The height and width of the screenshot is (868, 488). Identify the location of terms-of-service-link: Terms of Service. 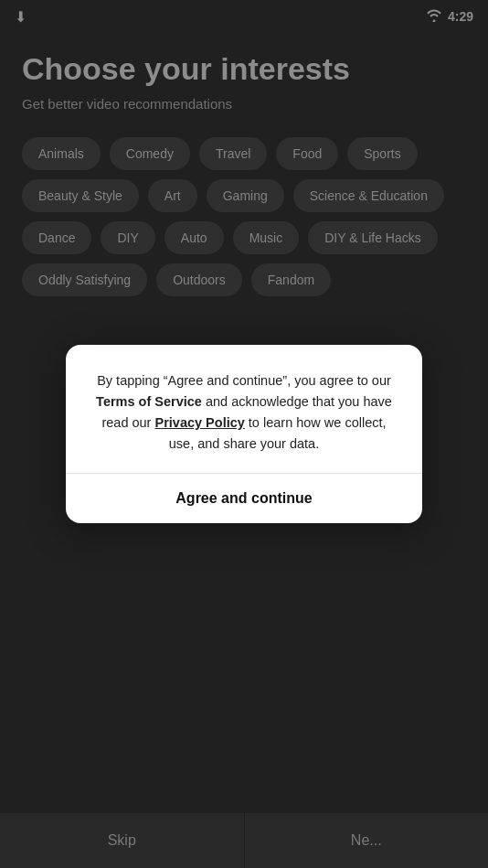
(149, 402).